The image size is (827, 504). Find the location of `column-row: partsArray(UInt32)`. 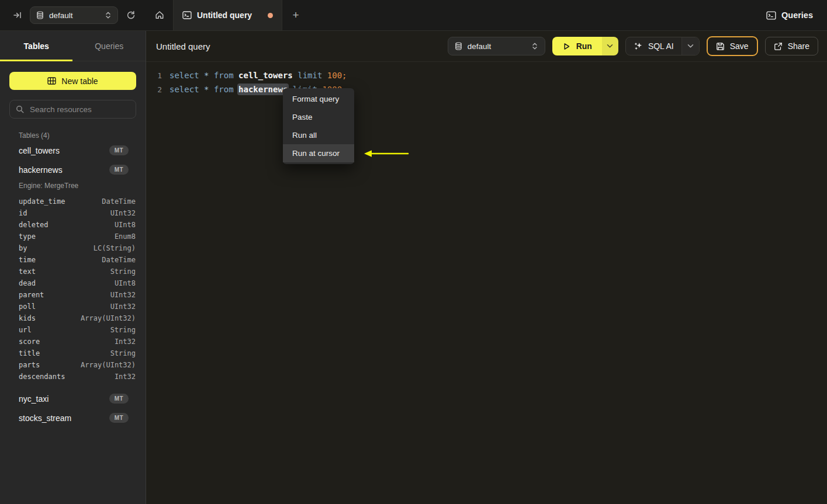

column-row: partsArray(UInt32) is located at coordinates (72, 365).